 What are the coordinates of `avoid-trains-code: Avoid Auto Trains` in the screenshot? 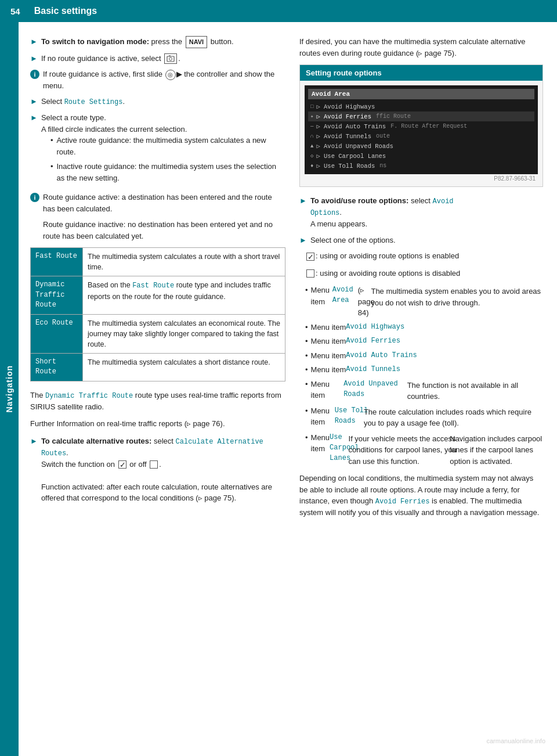 It's located at (381, 356).